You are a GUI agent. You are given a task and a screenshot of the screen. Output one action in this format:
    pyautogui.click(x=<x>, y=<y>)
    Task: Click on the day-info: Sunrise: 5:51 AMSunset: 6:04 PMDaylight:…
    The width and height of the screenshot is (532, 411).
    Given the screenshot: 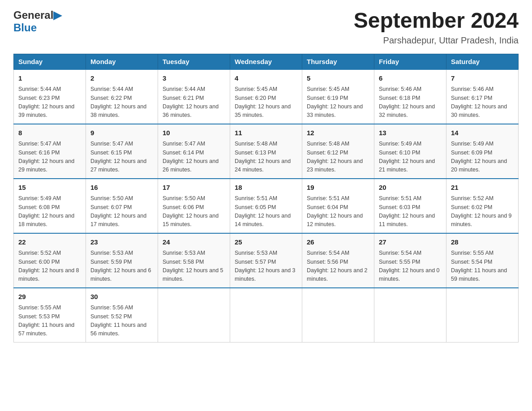 What is the action you would take?
    pyautogui.click(x=338, y=212)
    